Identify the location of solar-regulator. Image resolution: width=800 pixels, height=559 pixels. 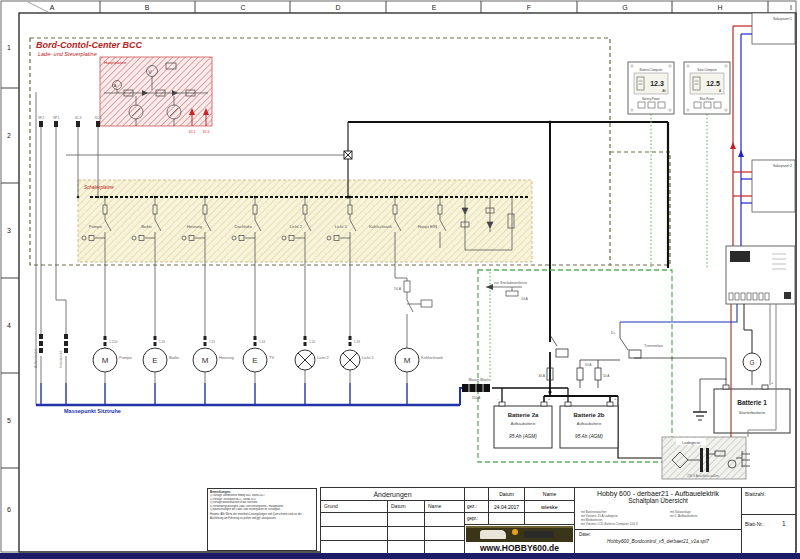
(760, 275).